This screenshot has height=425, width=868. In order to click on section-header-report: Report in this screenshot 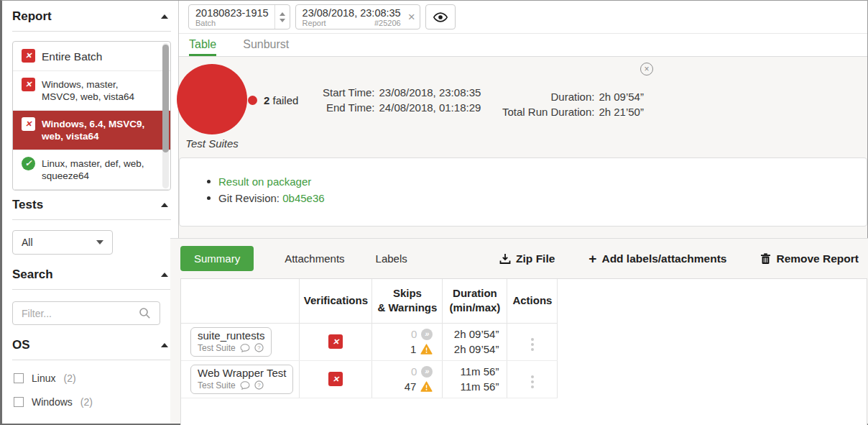, I will do `click(92, 17)`.